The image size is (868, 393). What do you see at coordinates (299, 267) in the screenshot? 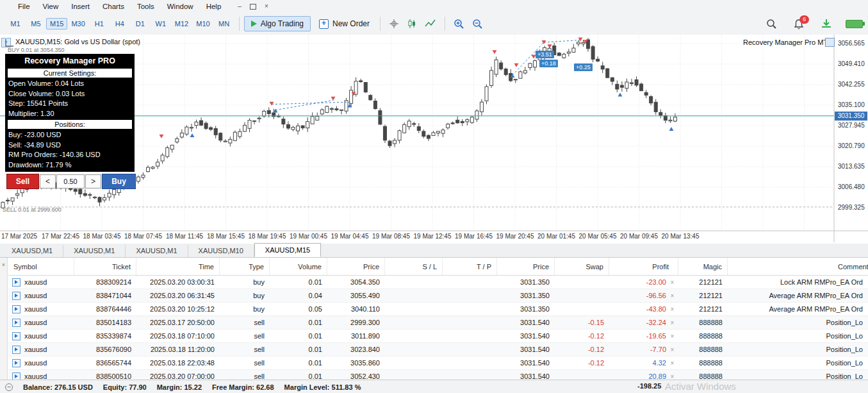
I see `col-volume: Volume` at bounding box center [299, 267].